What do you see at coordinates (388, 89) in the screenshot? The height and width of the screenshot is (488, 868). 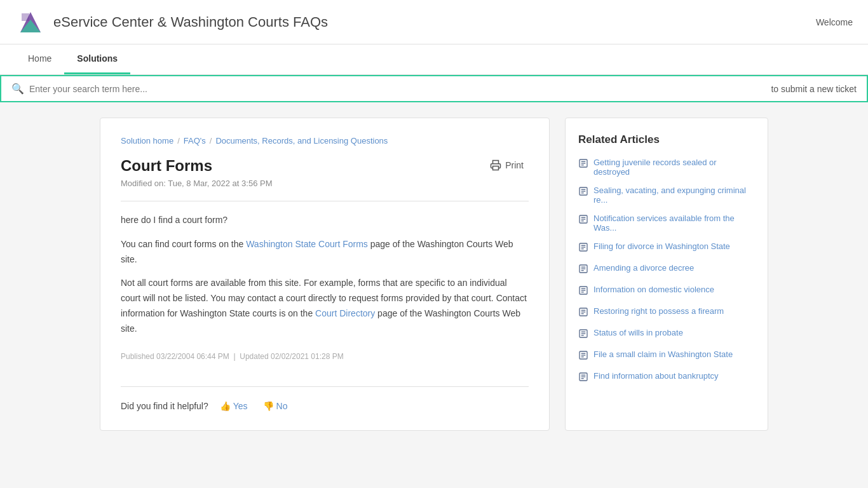 I see `search-input-area: 🔍` at bounding box center [388, 89].